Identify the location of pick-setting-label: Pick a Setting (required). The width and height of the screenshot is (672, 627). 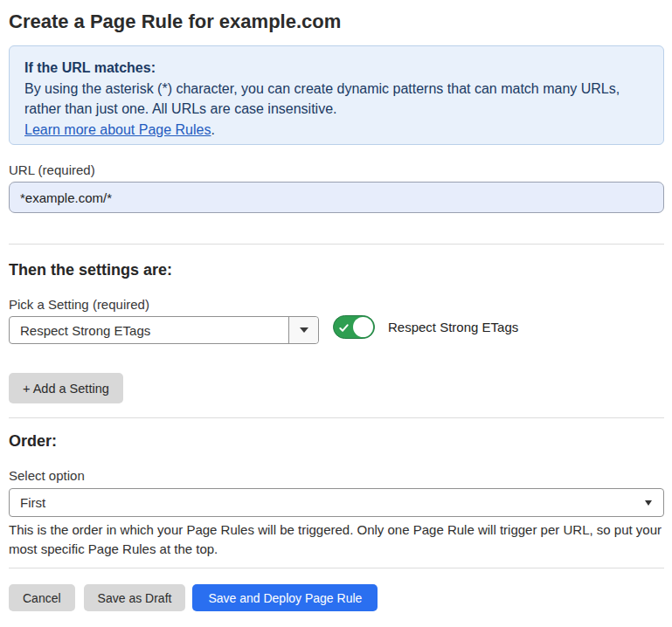
(336, 305).